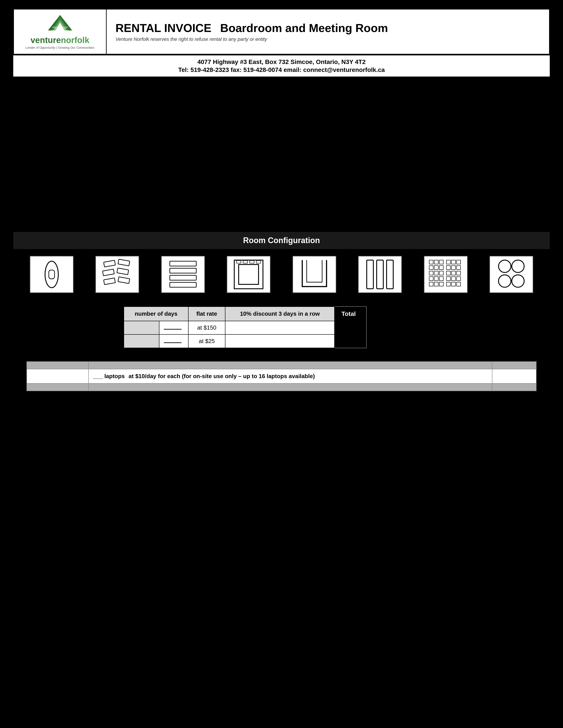 This screenshot has width=563, height=728. Describe the element at coordinates (117, 275) in the screenshot. I see `config-icon-scattered` at that location.